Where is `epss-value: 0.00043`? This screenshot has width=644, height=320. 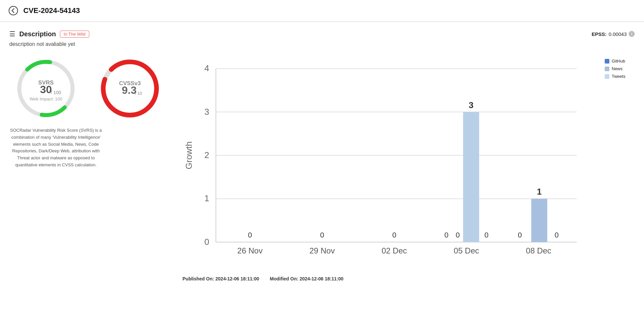
epss-value: 0.00043 is located at coordinates (618, 34).